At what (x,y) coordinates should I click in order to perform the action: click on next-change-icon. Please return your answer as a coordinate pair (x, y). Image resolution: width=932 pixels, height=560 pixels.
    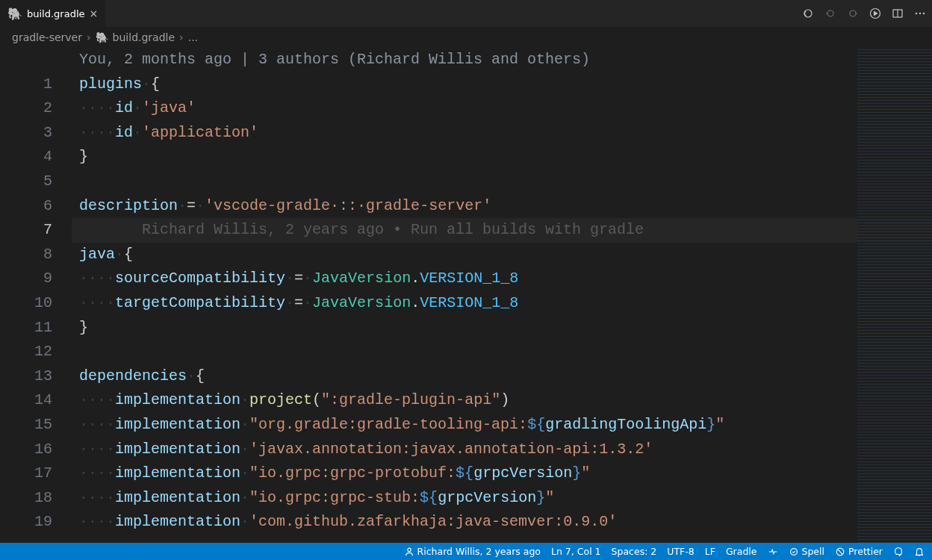
    Looking at the image, I should click on (853, 13).